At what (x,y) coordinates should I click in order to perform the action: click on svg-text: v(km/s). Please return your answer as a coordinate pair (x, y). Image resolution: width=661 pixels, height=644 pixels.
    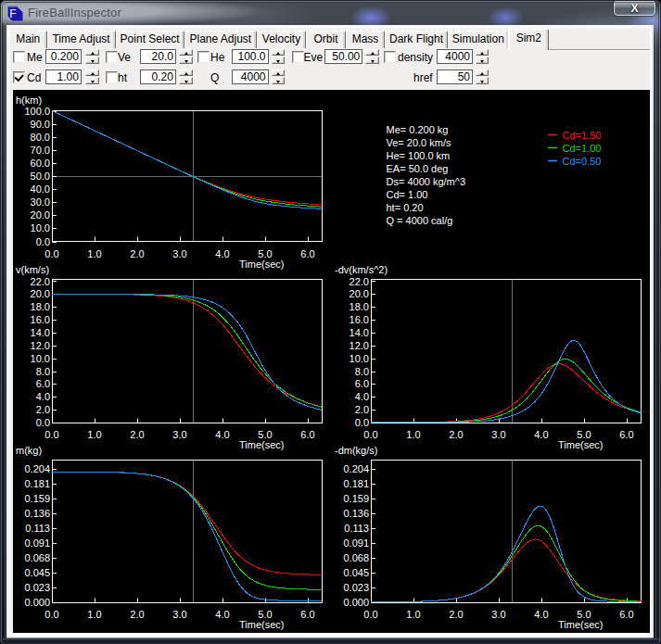
    Looking at the image, I should click on (32, 270).